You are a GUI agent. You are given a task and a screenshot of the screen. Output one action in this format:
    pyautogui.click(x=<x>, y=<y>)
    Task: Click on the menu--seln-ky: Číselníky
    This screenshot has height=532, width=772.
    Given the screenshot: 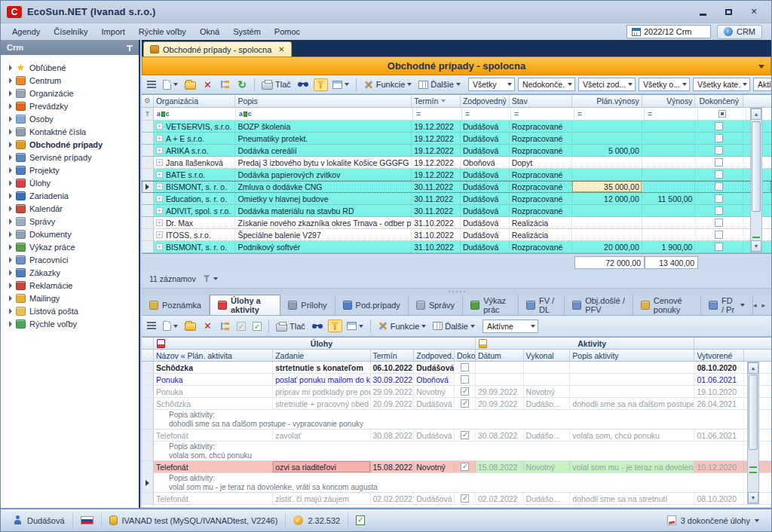 What is the action you would take?
    pyautogui.click(x=71, y=32)
    